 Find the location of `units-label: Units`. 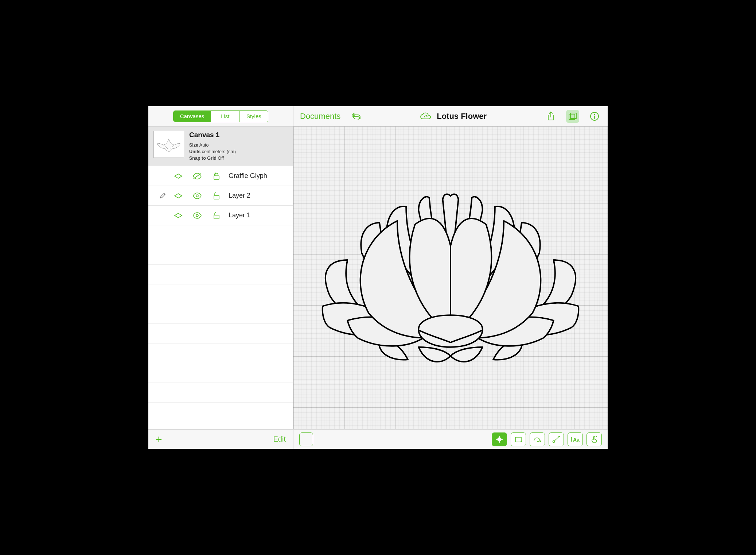

units-label: Units is located at coordinates (195, 152).